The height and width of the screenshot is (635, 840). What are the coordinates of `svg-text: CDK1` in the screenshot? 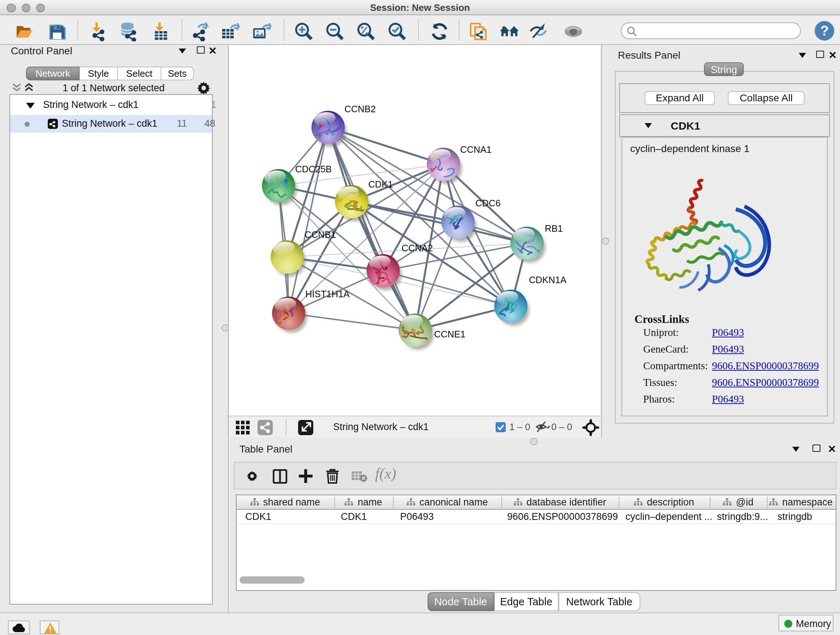 It's located at (381, 184).